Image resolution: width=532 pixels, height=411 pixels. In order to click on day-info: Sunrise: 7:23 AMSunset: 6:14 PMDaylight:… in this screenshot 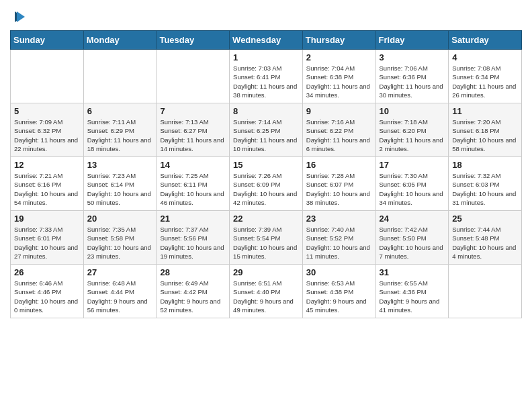, I will do `click(120, 189)`.